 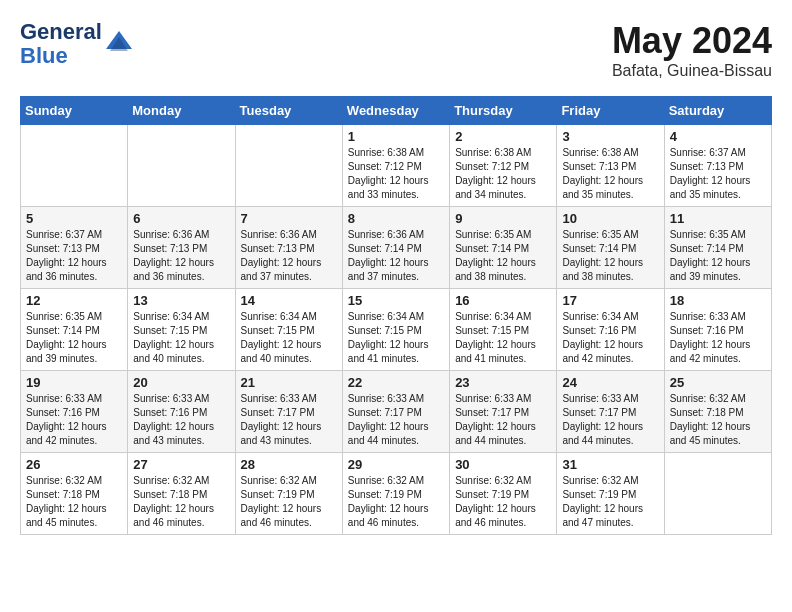 What do you see at coordinates (289, 464) in the screenshot?
I see `day-number: 28` at bounding box center [289, 464].